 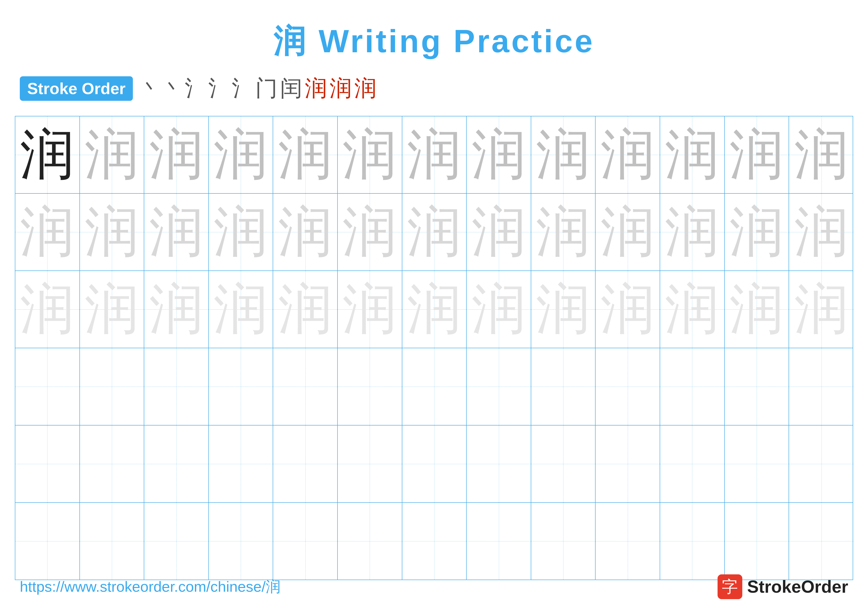 What do you see at coordinates (172, 89) in the screenshot?
I see `stroke-2: 丶` at bounding box center [172, 89].